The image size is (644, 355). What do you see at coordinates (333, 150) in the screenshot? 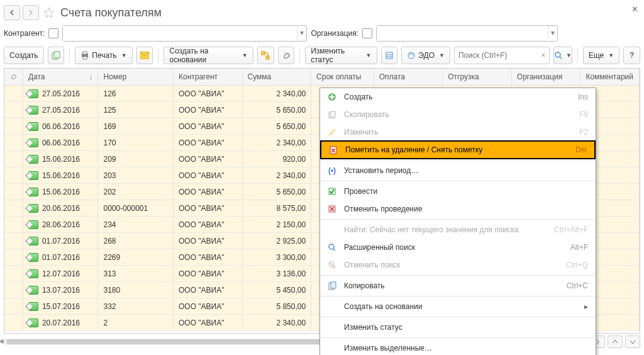
I see `delete-mark-icon` at bounding box center [333, 150].